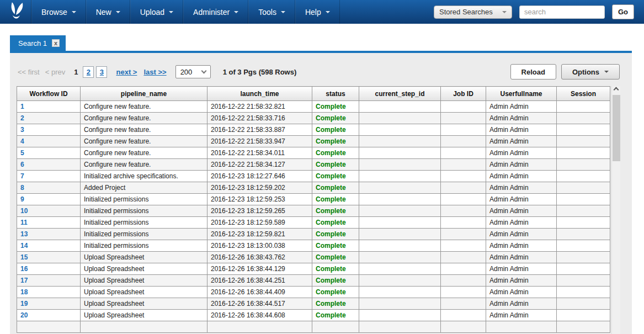 This screenshot has width=644, height=334. I want to click on cell-workflow-id: 17, so click(49, 280).